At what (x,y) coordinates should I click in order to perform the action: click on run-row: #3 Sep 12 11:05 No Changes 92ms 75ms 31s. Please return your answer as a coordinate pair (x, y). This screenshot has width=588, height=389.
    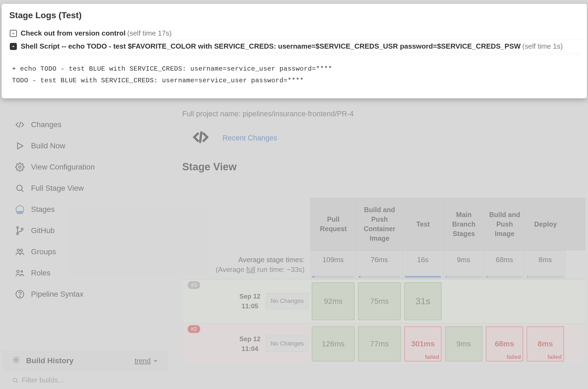
    Looking at the image, I should click on (384, 301).